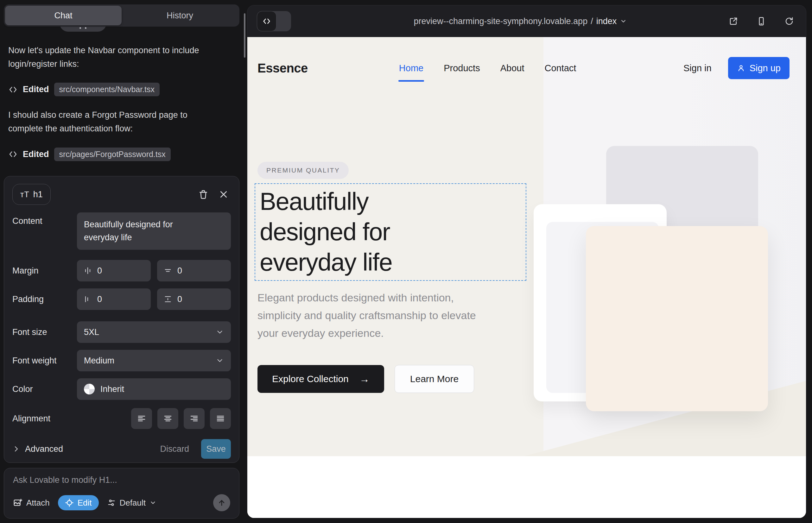  Describe the element at coordinates (100, 271) in the screenshot. I see `margin-horizontal-value: 0` at that location.